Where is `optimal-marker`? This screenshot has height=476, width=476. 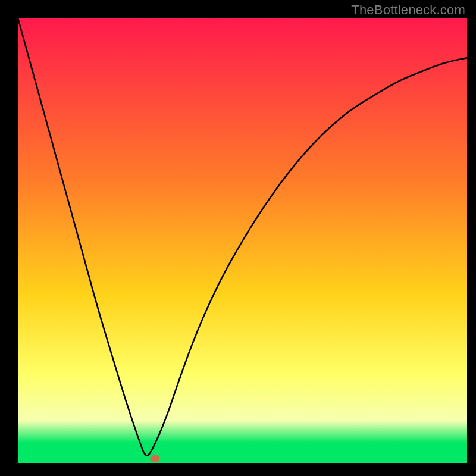
optimal-marker is located at coordinates (155, 459).